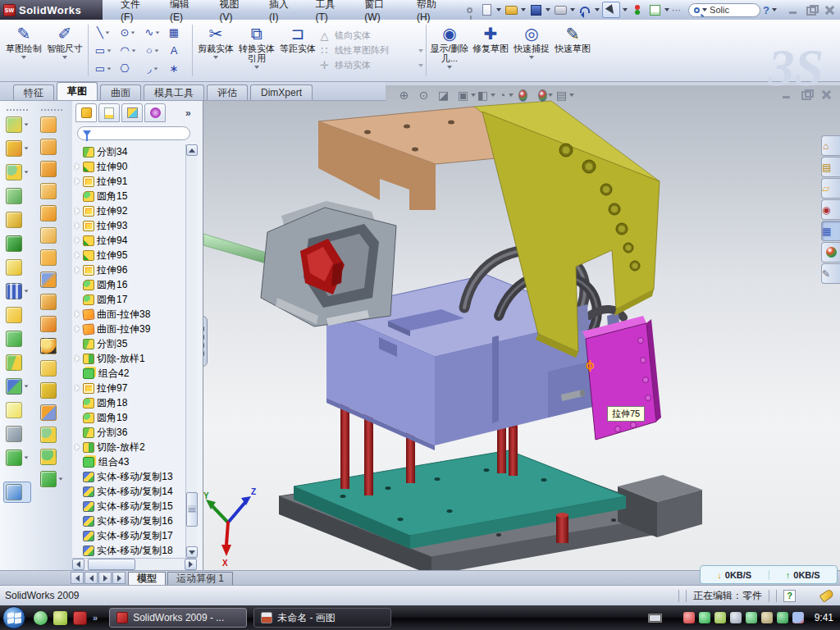  I want to click on taskbtn-paint: 未命名 - 画图, so click(322, 618).